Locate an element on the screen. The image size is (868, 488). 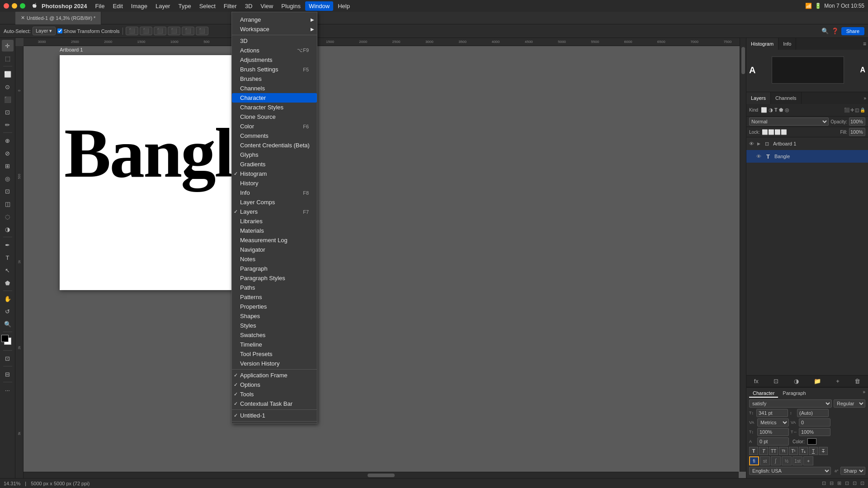
old-style-btn: st is located at coordinates (765, 461).